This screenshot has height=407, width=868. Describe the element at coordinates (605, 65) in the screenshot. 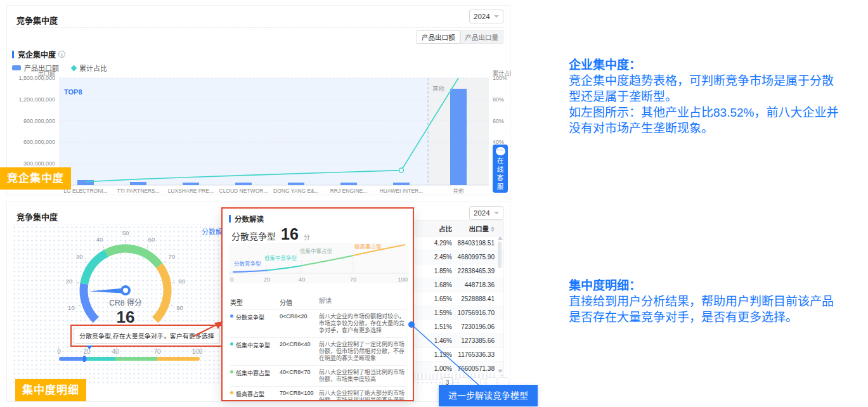

I see `annotation-heading: 企业集中度：` at that location.